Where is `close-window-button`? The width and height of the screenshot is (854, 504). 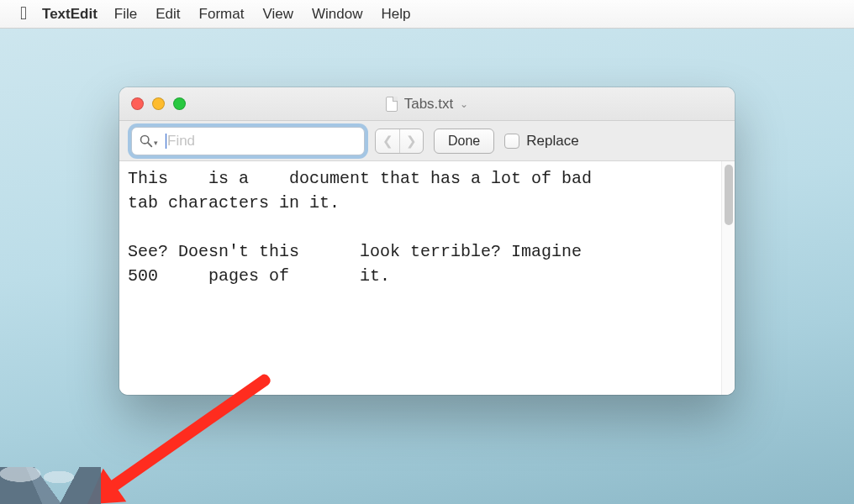
close-window-button is located at coordinates (138, 104).